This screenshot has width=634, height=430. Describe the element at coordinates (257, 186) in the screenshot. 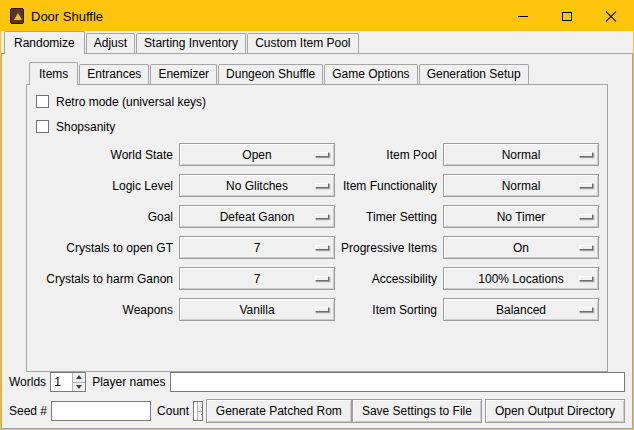

I see `dropdown-value: No Glitches` at that location.